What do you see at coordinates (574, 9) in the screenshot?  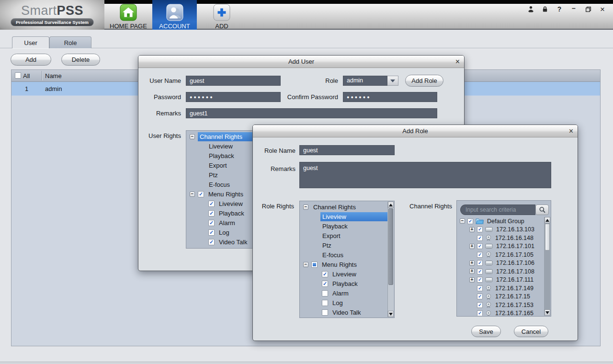 I see `minimize-button: –` at bounding box center [574, 9].